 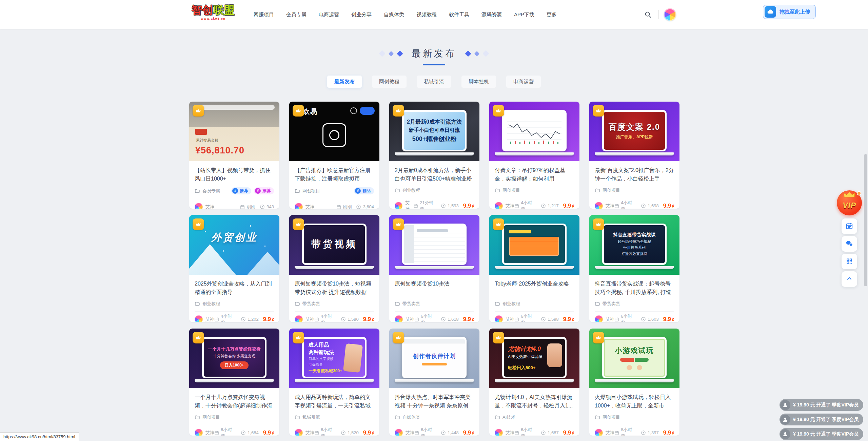 I want to click on card-thumbnail: 百度文案 2.0推广音乐、APP拉新, so click(x=634, y=131).